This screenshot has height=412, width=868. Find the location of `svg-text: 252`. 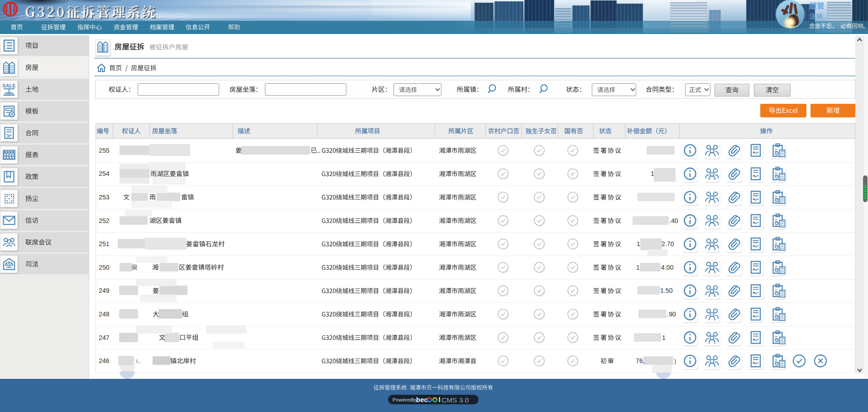

svg-text: 252 is located at coordinates (104, 221).